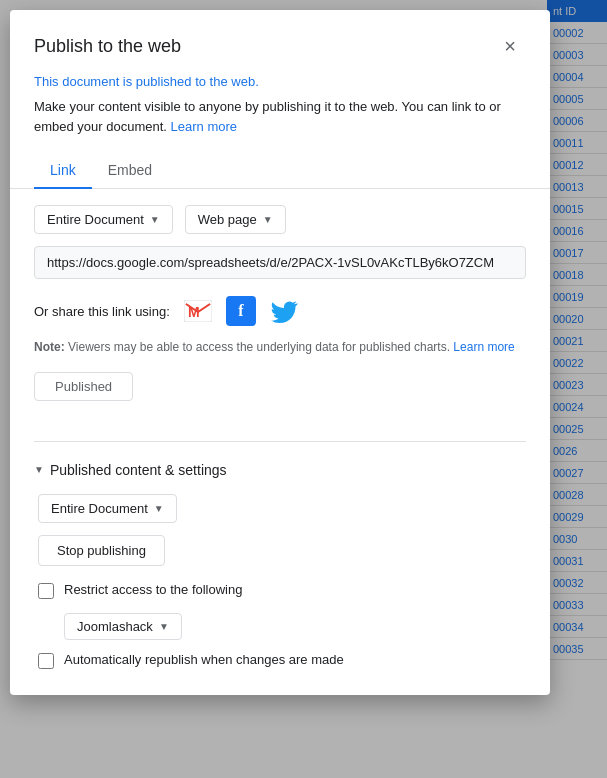  I want to click on format-dropdown: Web page ▼, so click(236, 220).